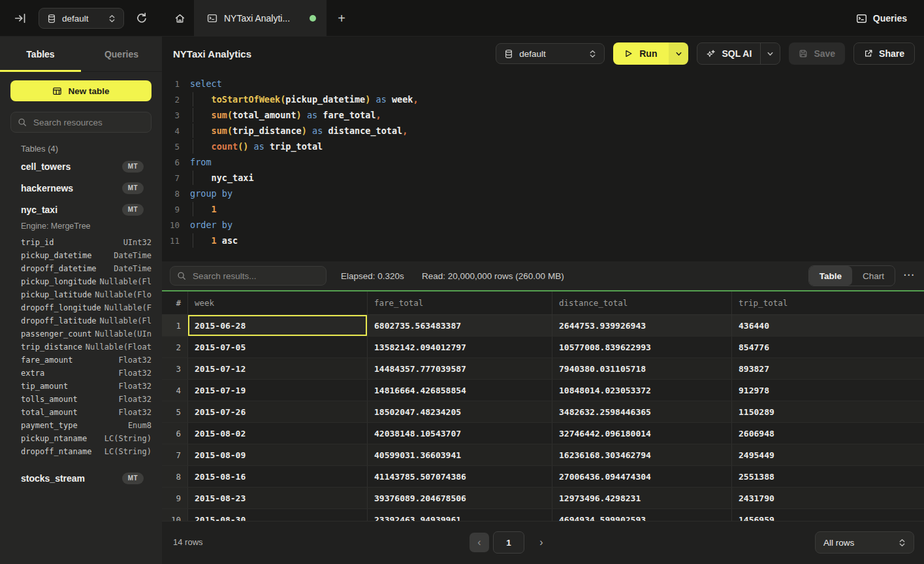 This screenshot has width=924, height=564. I want to click on save-button: Save, so click(817, 54).